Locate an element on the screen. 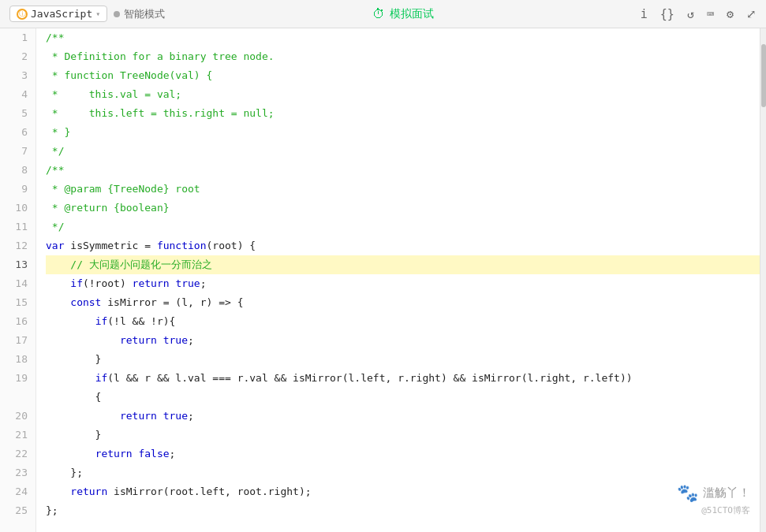 The width and height of the screenshot is (766, 532). watermark-icon: 🐾 is located at coordinates (688, 493).